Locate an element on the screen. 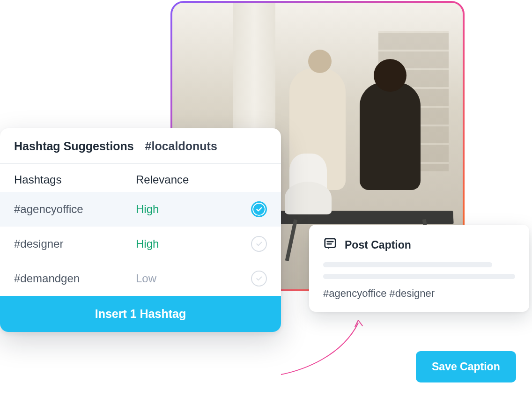 Image resolution: width=532 pixels, height=397 pixels. hashtag-columns-header: Hashtags Relevance is located at coordinates (140, 178).